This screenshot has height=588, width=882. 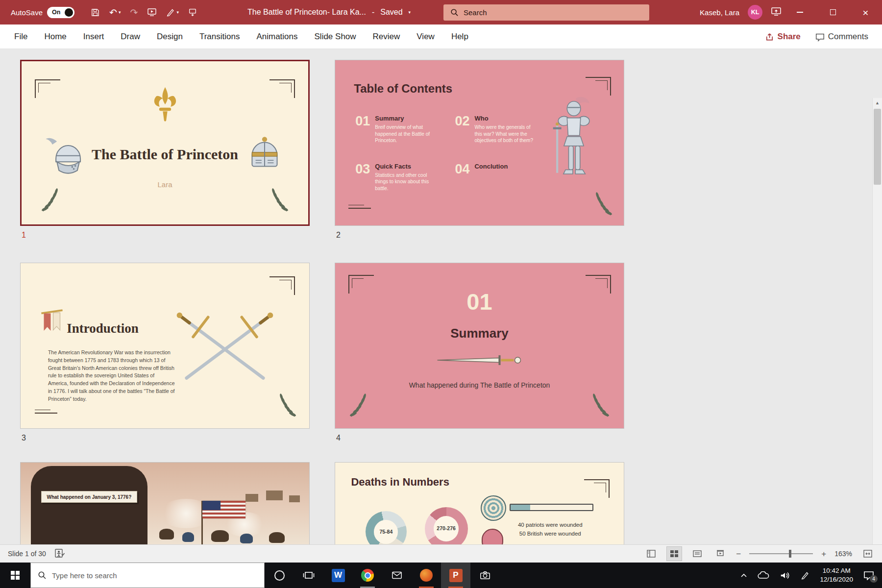 I want to click on toc-item-desc: Who were the generals of this war? What …, so click(x=506, y=134).